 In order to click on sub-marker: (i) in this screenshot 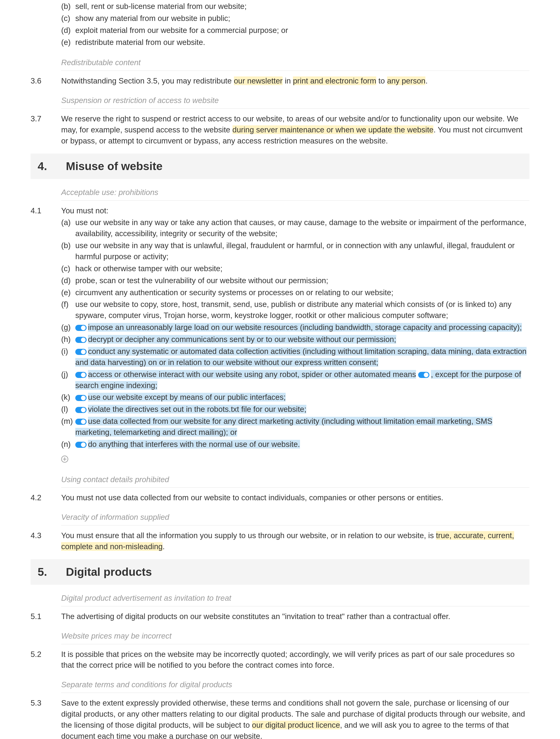, I will do `click(68, 351)`.